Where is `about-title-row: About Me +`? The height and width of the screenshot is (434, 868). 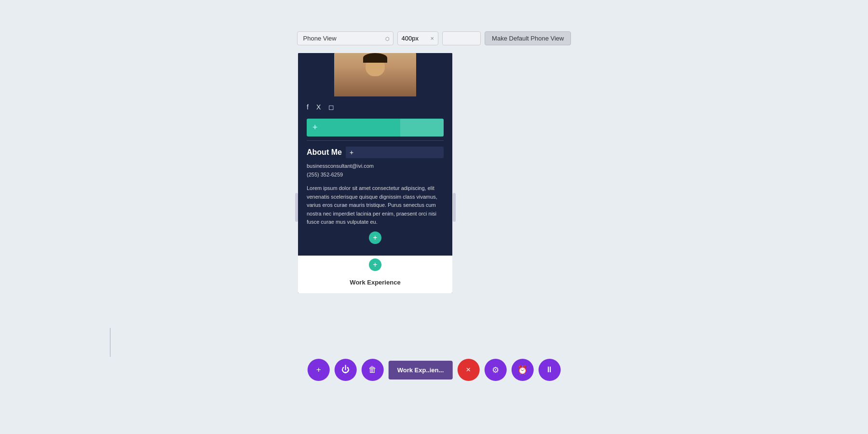
about-title-row: About Me + is located at coordinates (375, 152).